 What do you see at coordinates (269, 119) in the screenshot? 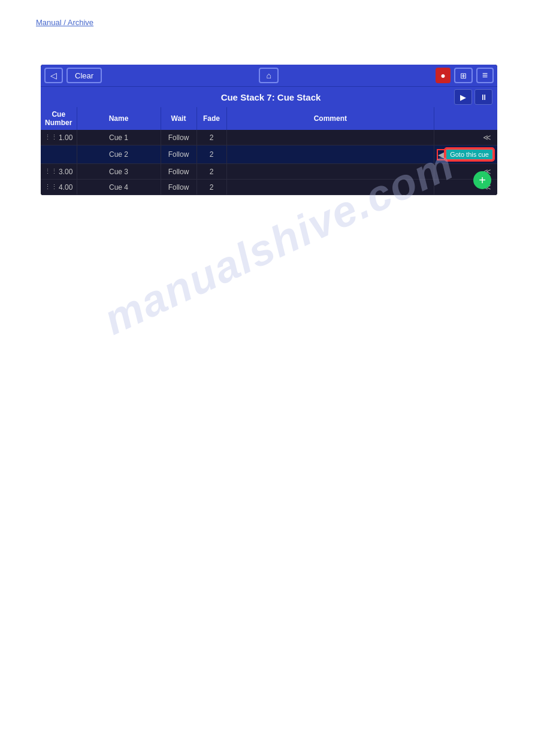
I see `table-header-row: Cue Number Name Wait Fade Comment` at bounding box center [269, 119].